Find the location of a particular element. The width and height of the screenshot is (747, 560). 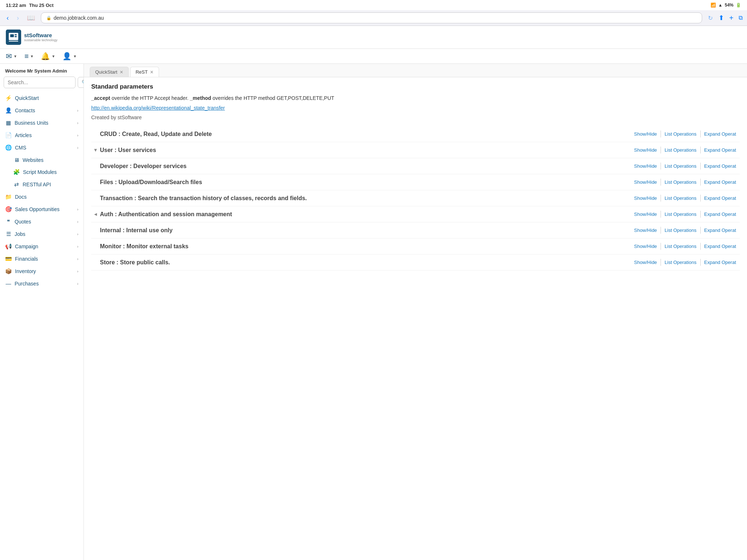

resource-title-monitor: Monitor : Monitor external tasks is located at coordinates (365, 246).